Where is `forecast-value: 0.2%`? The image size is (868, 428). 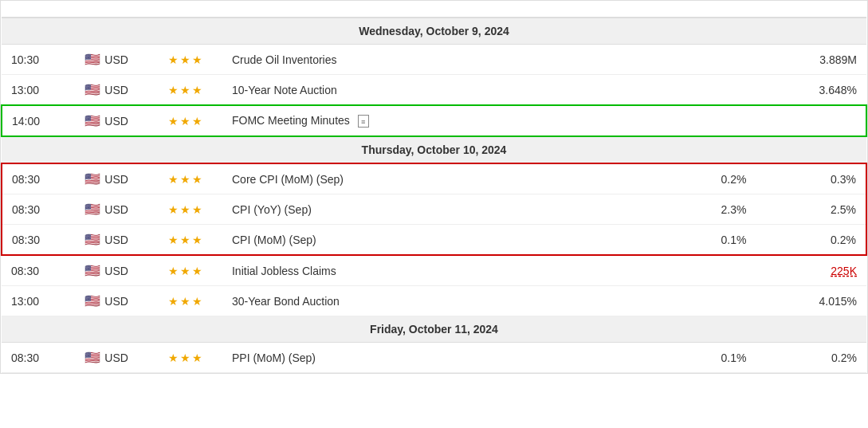 forecast-value: 0.2% is located at coordinates (734, 179).